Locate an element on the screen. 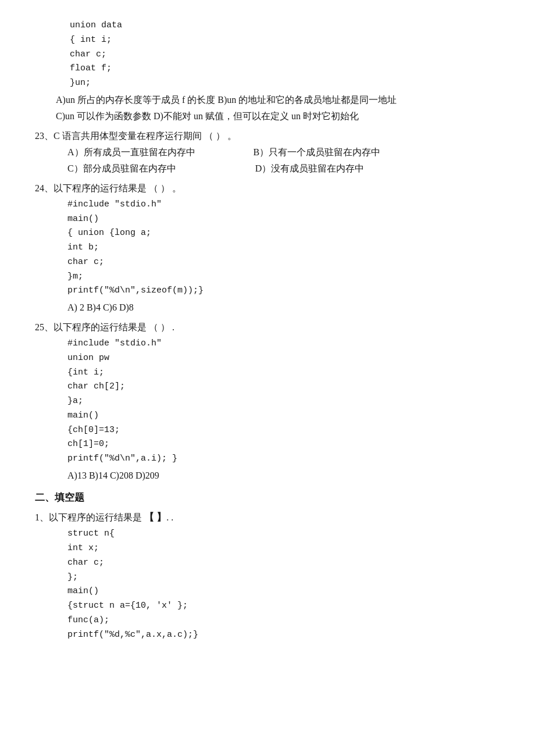 The image size is (535, 756). union-def-code: union data { int i; char c; float f; }un… is located at coordinates (268, 55).